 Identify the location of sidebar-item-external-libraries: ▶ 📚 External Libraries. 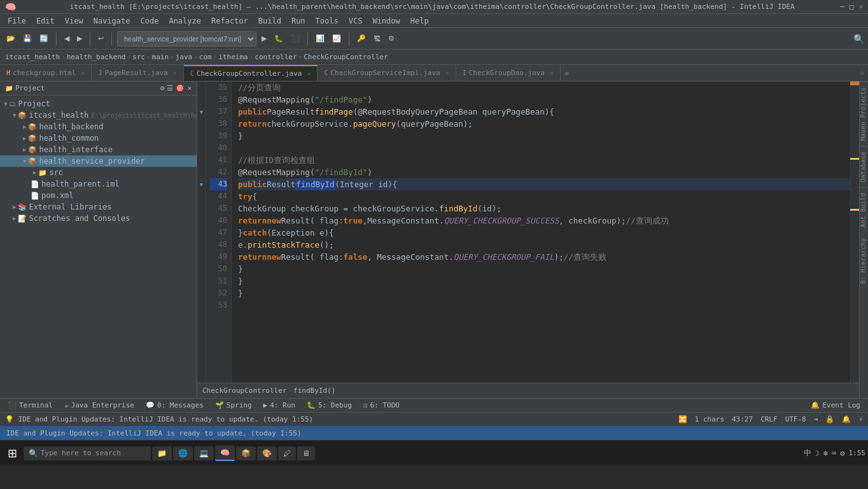
(98, 207).